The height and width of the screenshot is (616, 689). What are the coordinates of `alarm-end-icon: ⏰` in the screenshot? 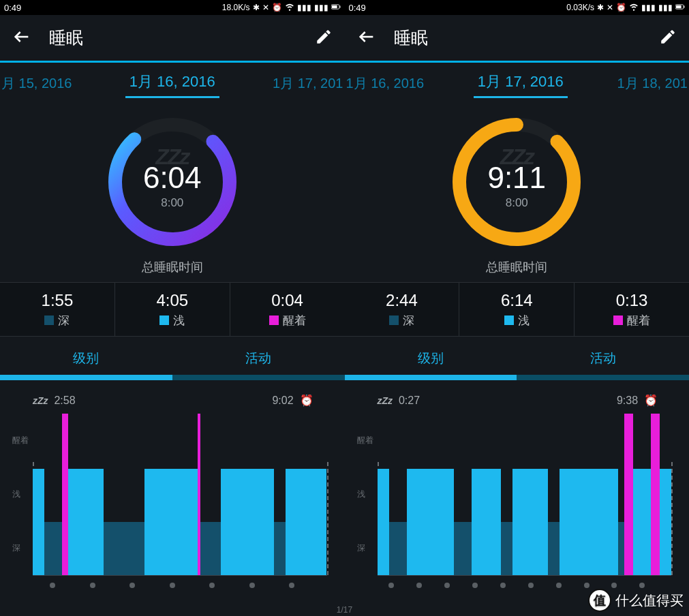 It's located at (651, 401).